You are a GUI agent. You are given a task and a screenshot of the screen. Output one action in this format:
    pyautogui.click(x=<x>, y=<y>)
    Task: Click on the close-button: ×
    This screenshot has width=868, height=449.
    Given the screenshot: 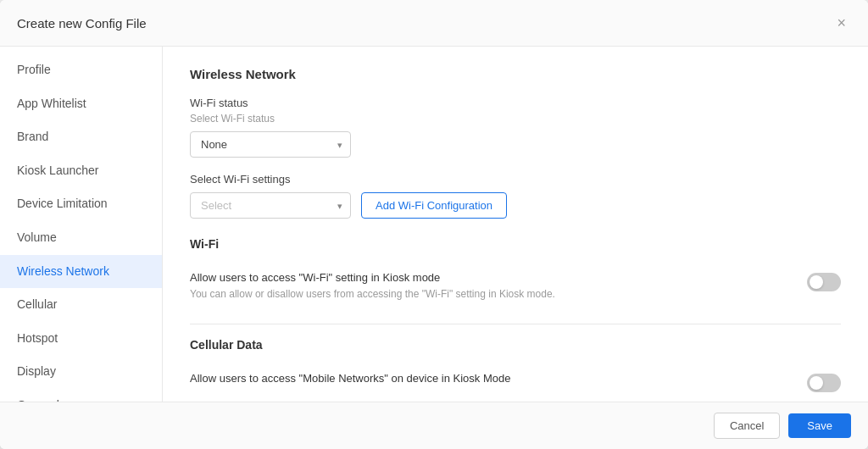 What is the action you would take?
    pyautogui.click(x=841, y=23)
    